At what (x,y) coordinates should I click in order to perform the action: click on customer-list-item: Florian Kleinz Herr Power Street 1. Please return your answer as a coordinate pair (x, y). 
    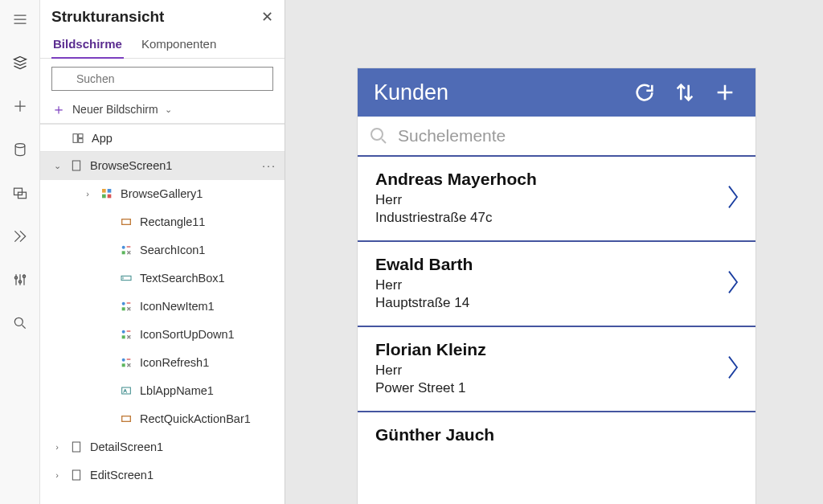
    Looking at the image, I should click on (556, 370).